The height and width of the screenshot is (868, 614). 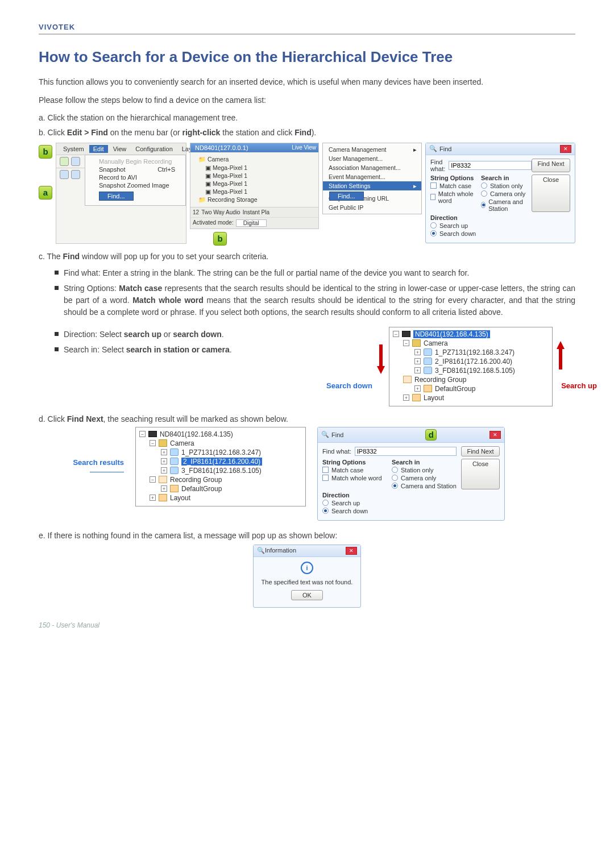 I want to click on station-only-radio: Station only, so click(x=504, y=186).